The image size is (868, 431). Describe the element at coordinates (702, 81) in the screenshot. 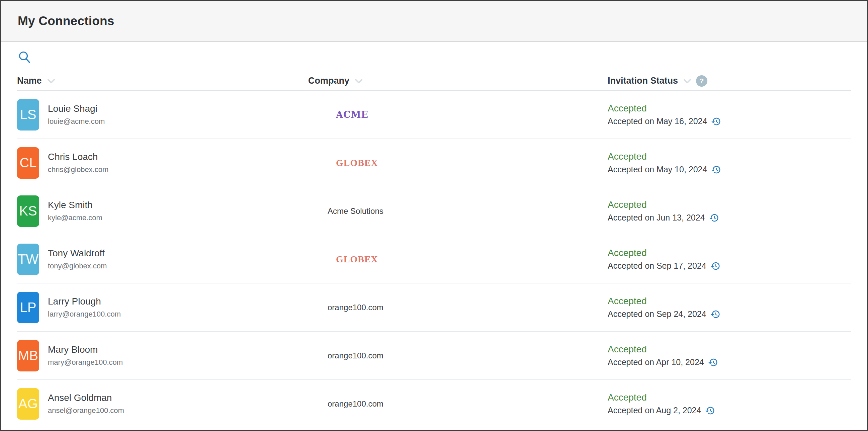

I see `help-icon: ?` at that location.